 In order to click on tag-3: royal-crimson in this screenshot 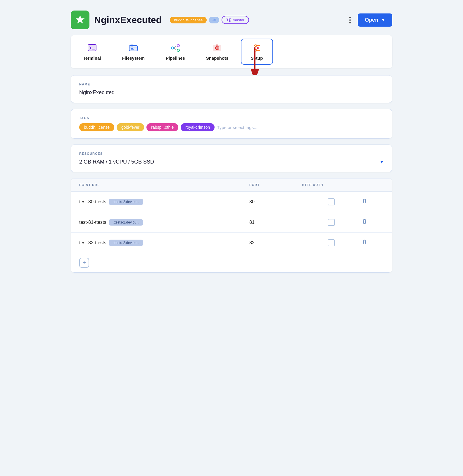, I will do `click(198, 127)`.